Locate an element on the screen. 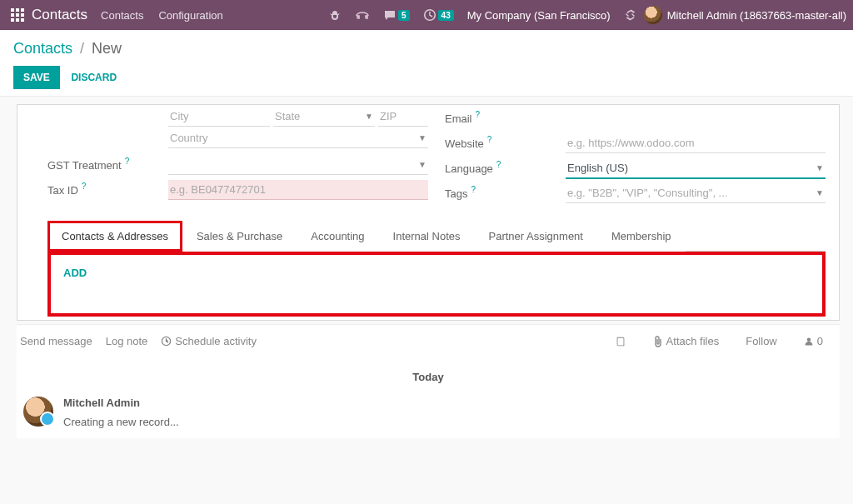 This screenshot has height=504, width=853. state-input is located at coordinates (324, 117).